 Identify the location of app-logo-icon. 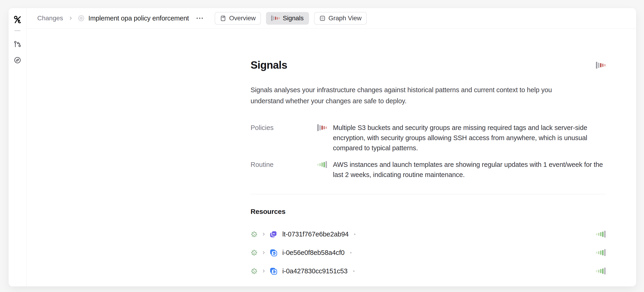
(18, 20).